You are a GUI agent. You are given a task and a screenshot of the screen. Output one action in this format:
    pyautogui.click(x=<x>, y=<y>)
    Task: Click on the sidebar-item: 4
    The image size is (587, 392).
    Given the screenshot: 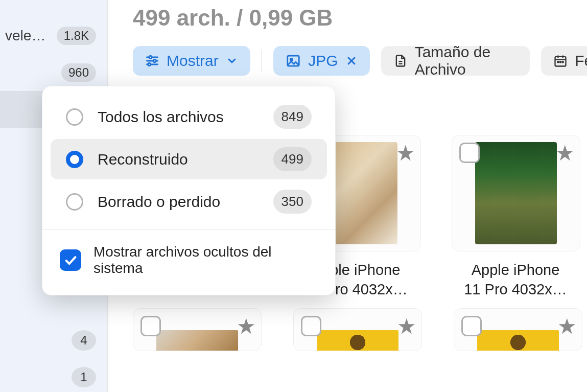 What is the action you would take?
    pyautogui.click(x=54, y=340)
    